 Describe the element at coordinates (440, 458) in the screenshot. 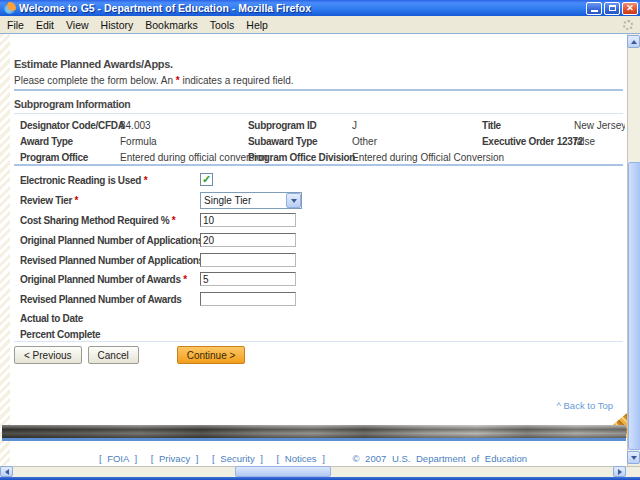

I see `copyright-text: © 2007 U.S. Department of Education` at that location.